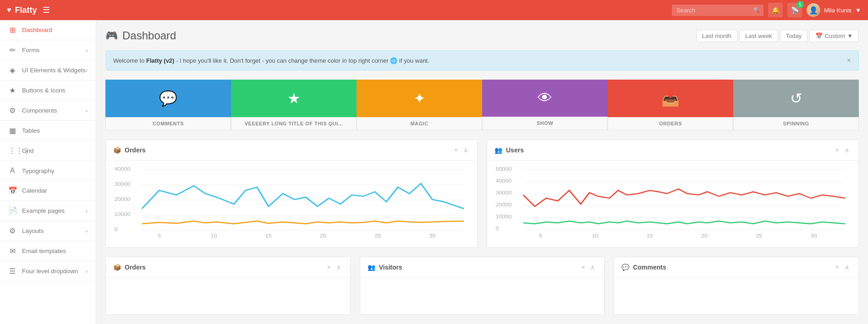 The image size is (868, 324). Describe the element at coordinates (837, 267) in the screenshot. I see `bottom-panel-close-2: ×` at that location.